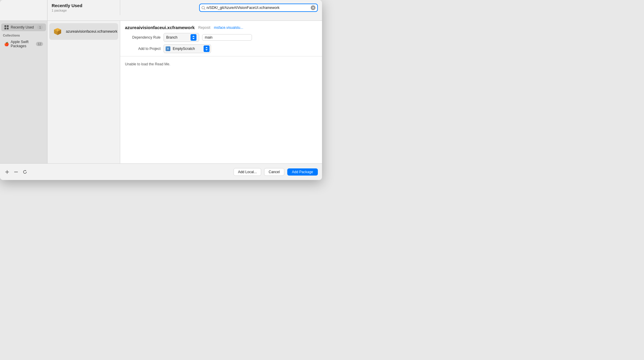 This screenshot has width=644, height=360. Describe the element at coordinates (7, 27) in the screenshot. I see `grid-icon` at that location.